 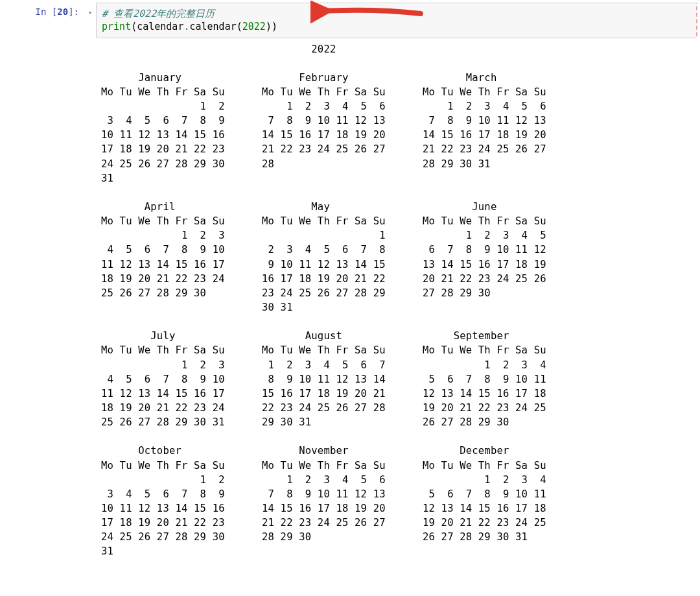 I want to click on code-comment: # 查看2022年的完整日历, so click(x=158, y=14).